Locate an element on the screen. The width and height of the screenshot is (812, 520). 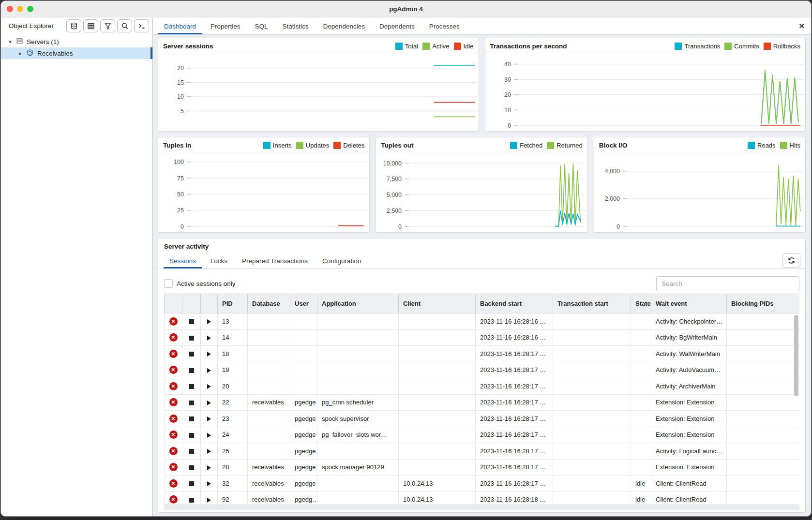
legend-label: Hits is located at coordinates (795, 145).